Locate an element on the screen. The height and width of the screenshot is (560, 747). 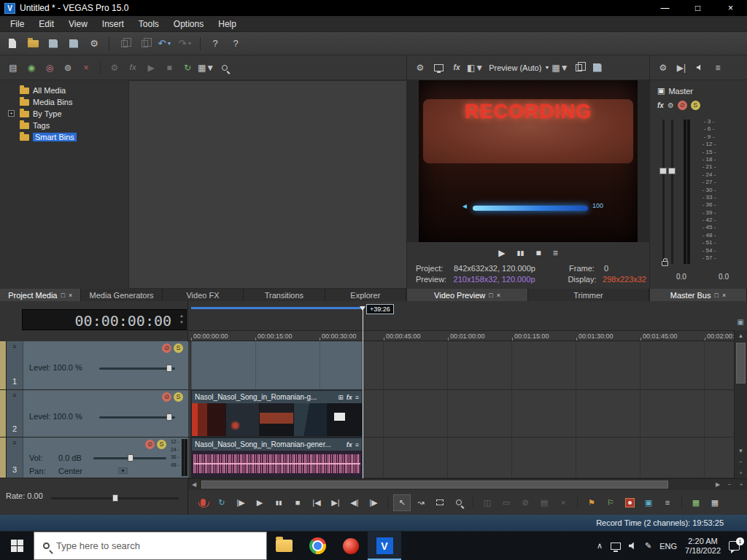
menu-view: View is located at coordinates (78, 23).